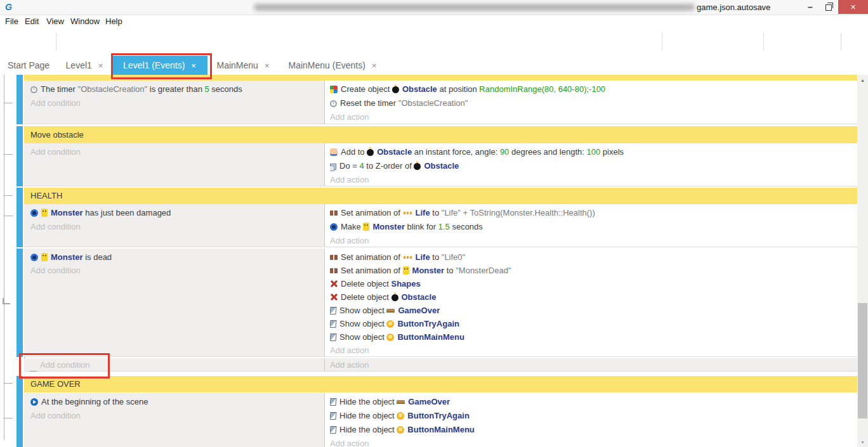 The image size is (868, 447). Describe the element at coordinates (32, 22) in the screenshot. I see `menu-edit: Edit` at that location.